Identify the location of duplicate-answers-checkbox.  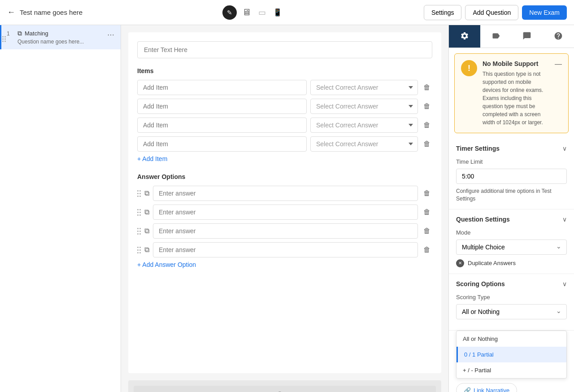
(460, 263).